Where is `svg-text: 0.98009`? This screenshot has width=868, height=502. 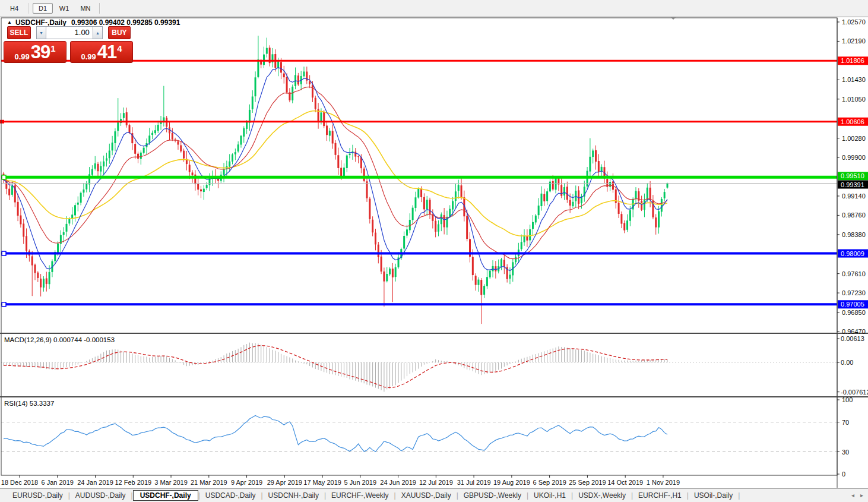
svg-text: 0.98009 is located at coordinates (853, 254).